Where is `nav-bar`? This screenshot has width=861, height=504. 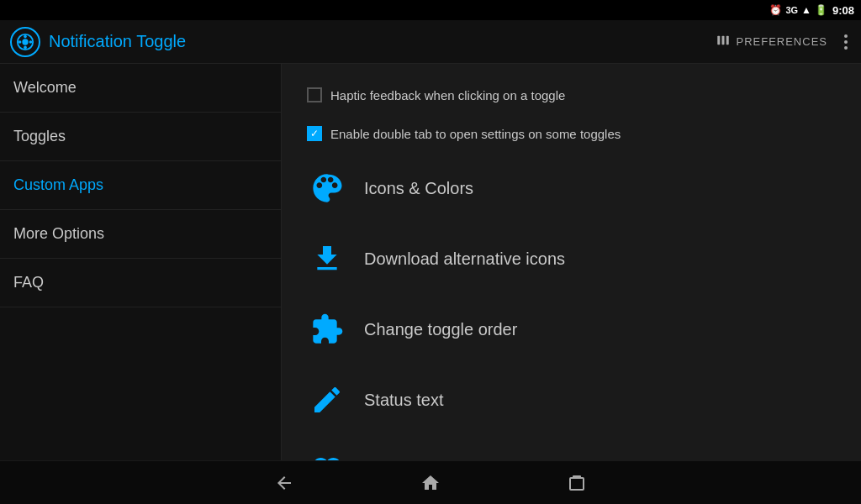
nav-bar is located at coordinates (430, 482).